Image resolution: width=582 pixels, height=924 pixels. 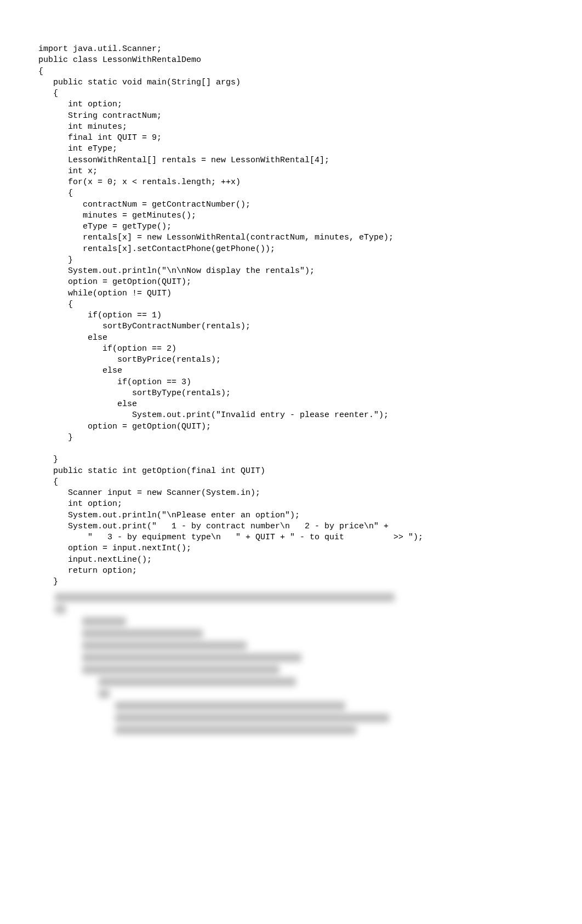 I want to click on blurred-preview-section, so click(x=291, y=664).